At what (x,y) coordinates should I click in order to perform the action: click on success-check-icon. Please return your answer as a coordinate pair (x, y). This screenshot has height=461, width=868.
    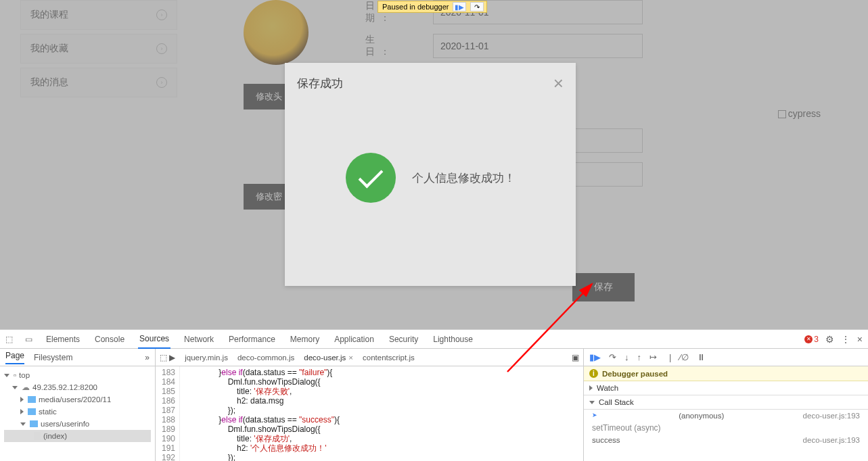
    Looking at the image, I should click on (371, 178).